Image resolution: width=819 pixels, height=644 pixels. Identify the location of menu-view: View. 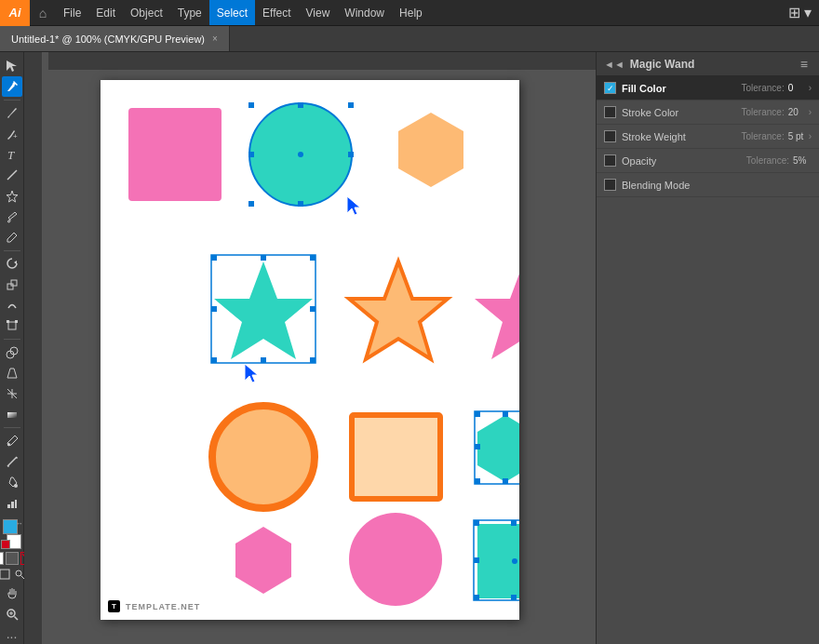
(318, 13).